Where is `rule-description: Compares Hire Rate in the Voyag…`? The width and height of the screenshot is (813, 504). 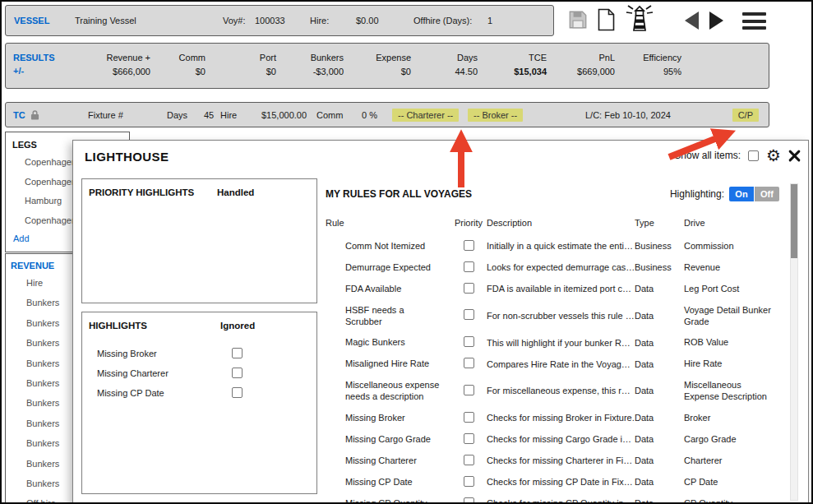
rule-description: Compares Hire Rate in the Voyag… is located at coordinates (561, 364).